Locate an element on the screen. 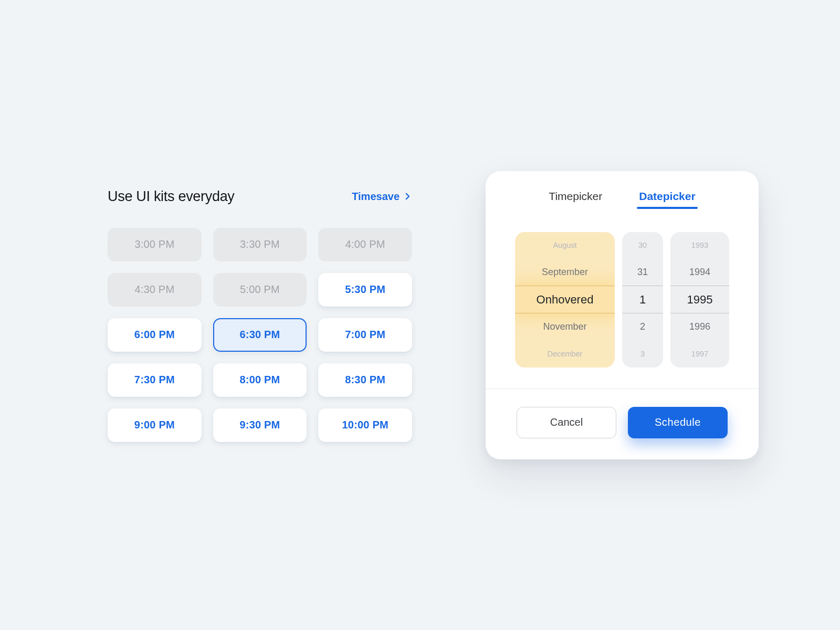  tab-datepicker: Datepicker is located at coordinates (667, 200).